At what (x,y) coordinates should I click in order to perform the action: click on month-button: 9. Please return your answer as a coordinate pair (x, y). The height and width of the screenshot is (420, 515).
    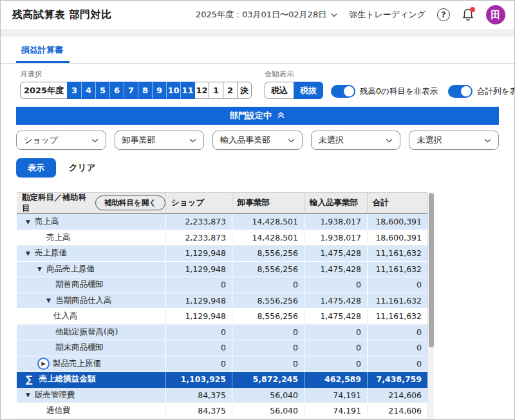
    Looking at the image, I should click on (160, 90).